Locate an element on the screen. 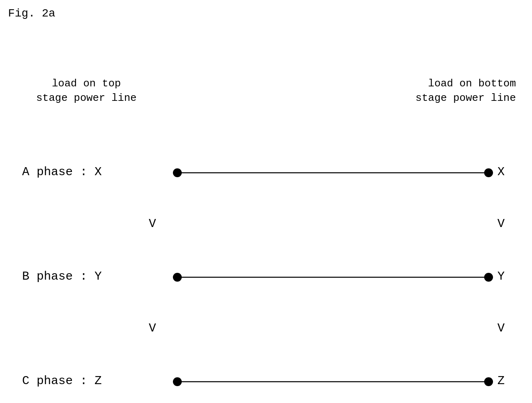  svg-text: B phase : Y is located at coordinates (62, 276).